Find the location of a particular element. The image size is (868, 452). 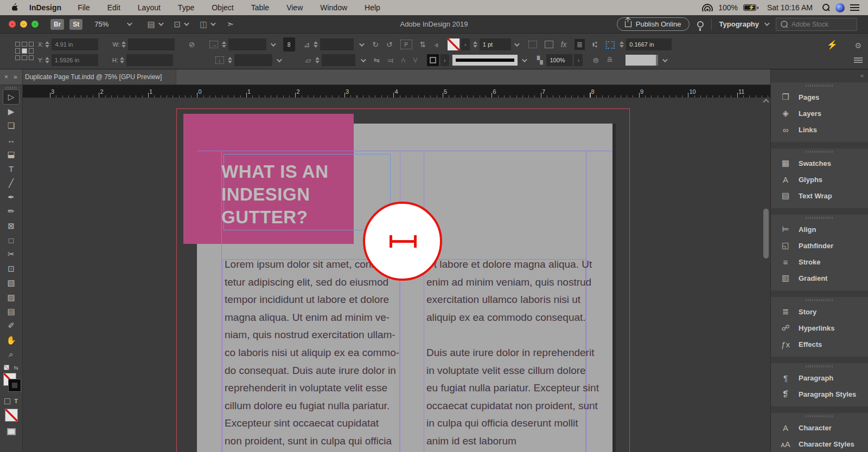

fill-swatch is located at coordinates (454, 44).